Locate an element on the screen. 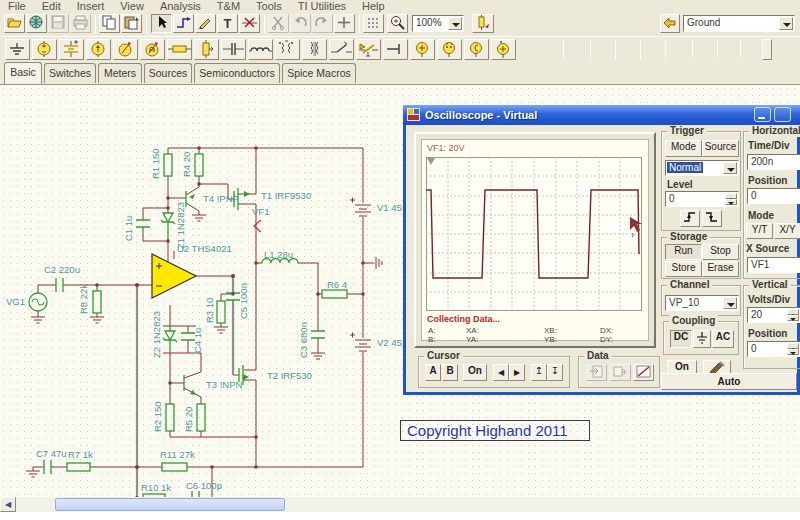  component-dropdown-arrow-icon is located at coordinates (786, 24).